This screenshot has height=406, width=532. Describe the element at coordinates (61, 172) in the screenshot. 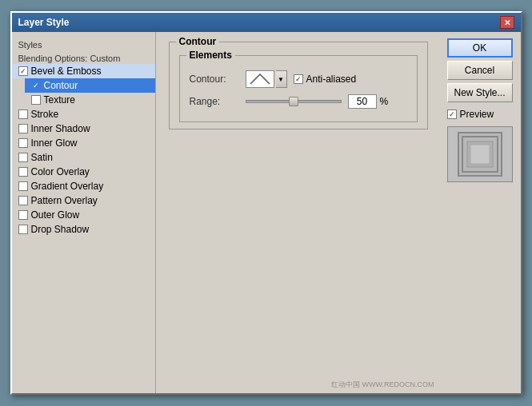

I see `label-color-overlay: Color Overlay` at that location.